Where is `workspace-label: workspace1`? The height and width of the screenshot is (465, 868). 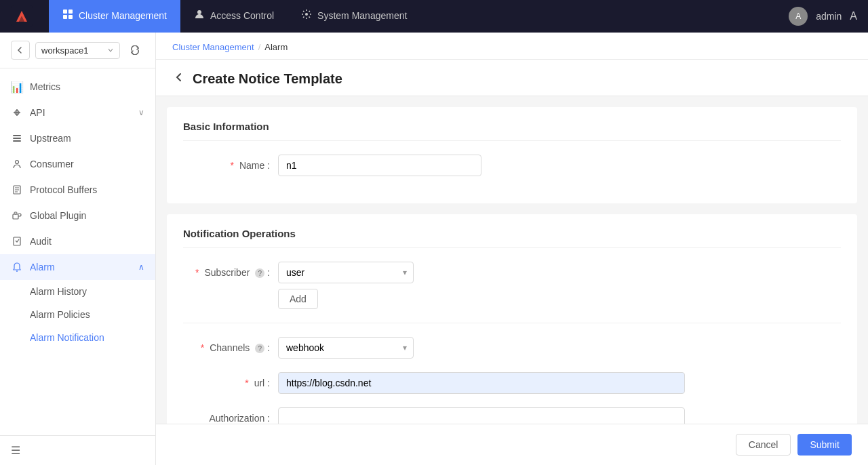
workspace-label: workspace1 is located at coordinates (65, 50).